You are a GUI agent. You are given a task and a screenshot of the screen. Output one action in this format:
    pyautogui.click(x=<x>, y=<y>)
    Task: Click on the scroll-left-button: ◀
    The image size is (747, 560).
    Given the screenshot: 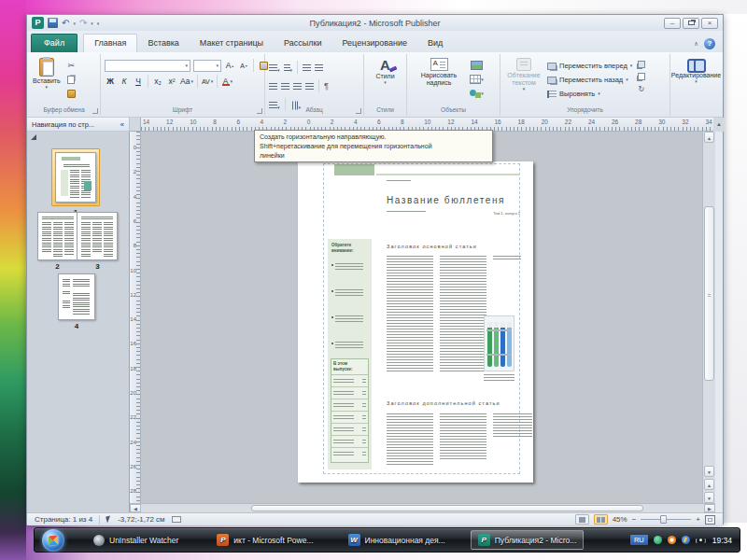 What is the action you would take?
    pyautogui.click(x=135, y=508)
    